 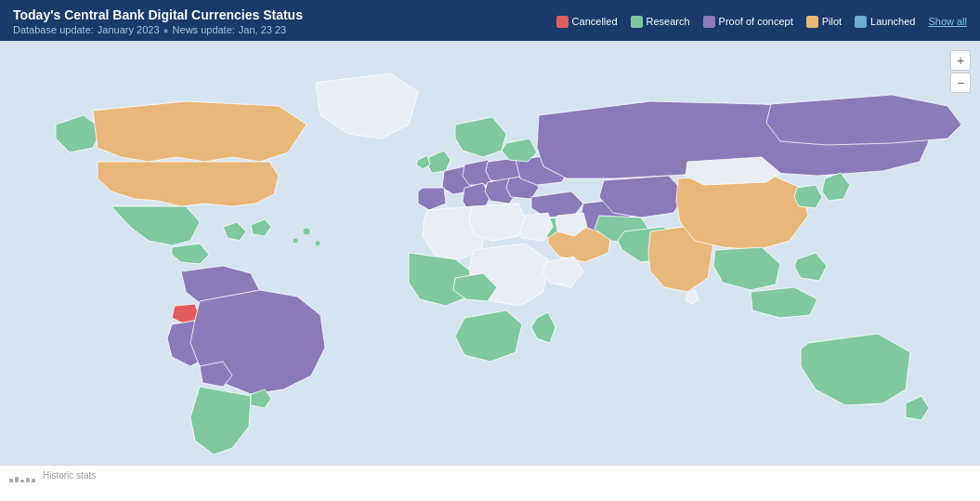 What do you see at coordinates (756, 21) in the screenshot?
I see `proof-label: Proof of concept` at bounding box center [756, 21].